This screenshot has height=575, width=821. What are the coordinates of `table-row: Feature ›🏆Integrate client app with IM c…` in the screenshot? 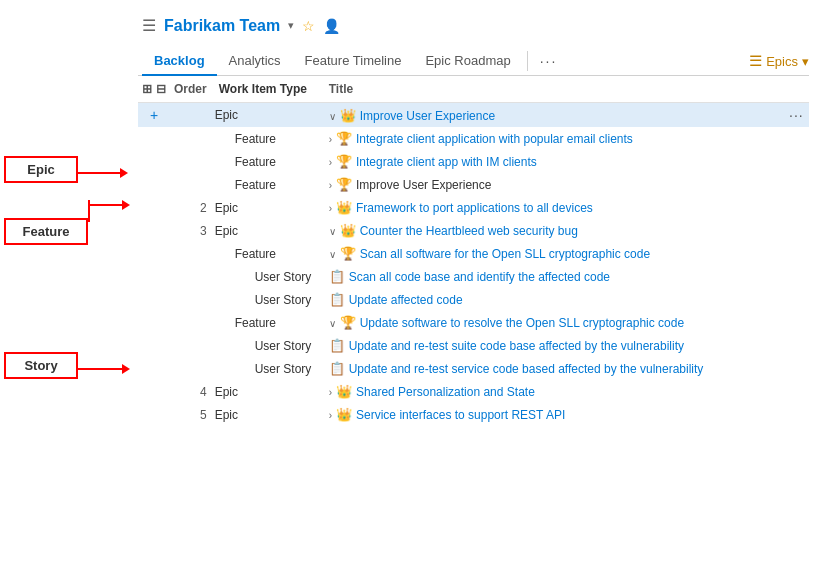 It's located at (474, 162).